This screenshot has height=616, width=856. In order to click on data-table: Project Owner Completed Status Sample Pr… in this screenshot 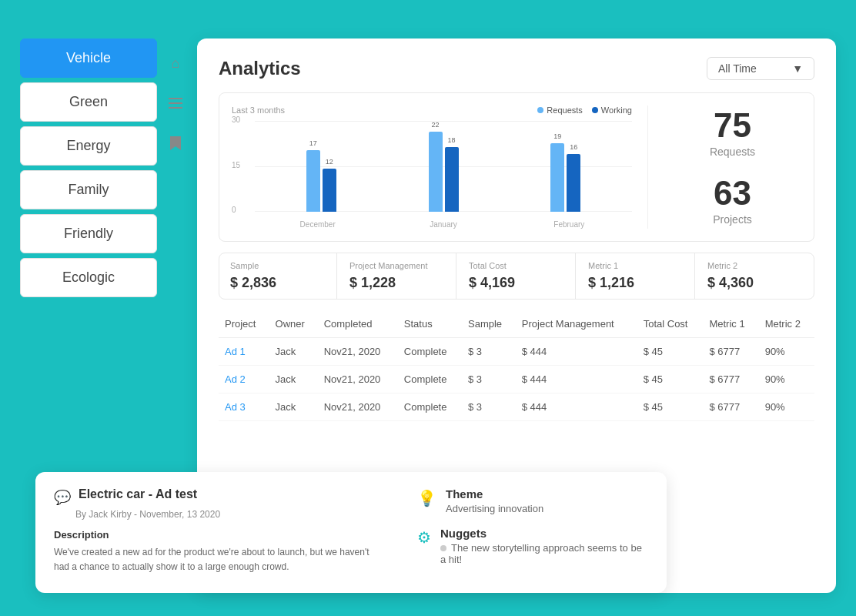, I will do `click(517, 366)`.